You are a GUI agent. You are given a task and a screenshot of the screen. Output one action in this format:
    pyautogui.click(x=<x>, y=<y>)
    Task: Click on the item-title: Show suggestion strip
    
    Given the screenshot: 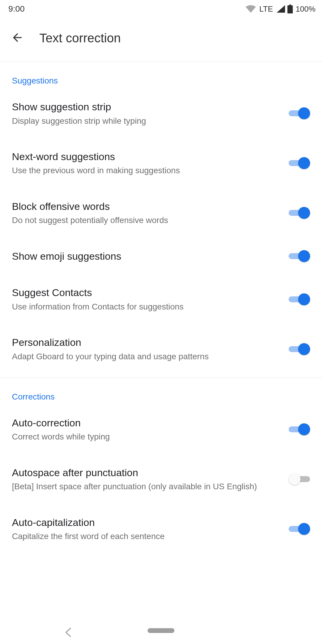 What is the action you would take?
    pyautogui.click(x=146, y=107)
    